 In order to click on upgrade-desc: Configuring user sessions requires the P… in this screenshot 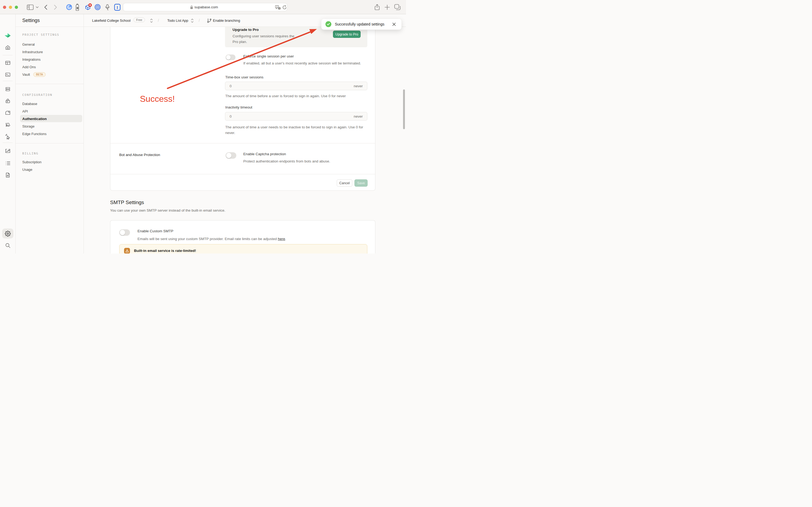, I will do `click(267, 39)`.